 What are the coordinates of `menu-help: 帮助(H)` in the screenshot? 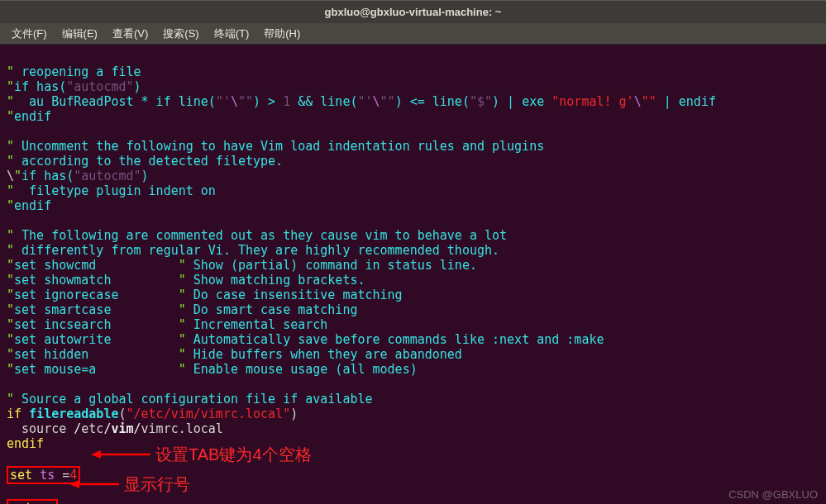 It's located at (282, 34).